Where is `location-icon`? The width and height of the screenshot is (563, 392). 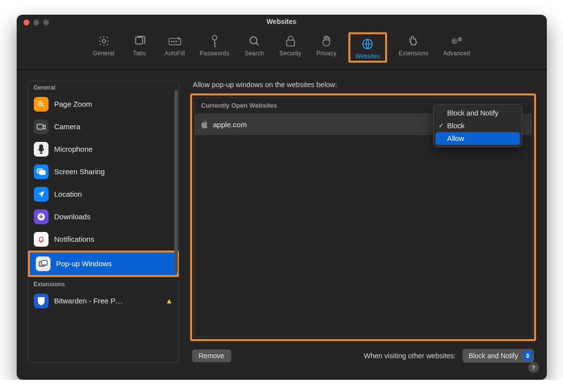 location-icon is located at coordinates (41, 194).